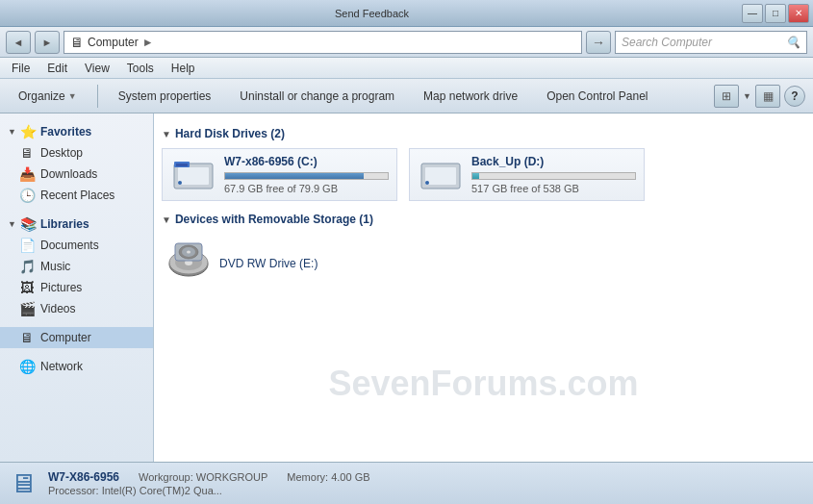  What do you see at coordinates (406, 42) in the screenshot?
I see `address-bar: ◄ ► 🖥 Computer ► → Search Computer 🔍` at bounding box center [406, 42].